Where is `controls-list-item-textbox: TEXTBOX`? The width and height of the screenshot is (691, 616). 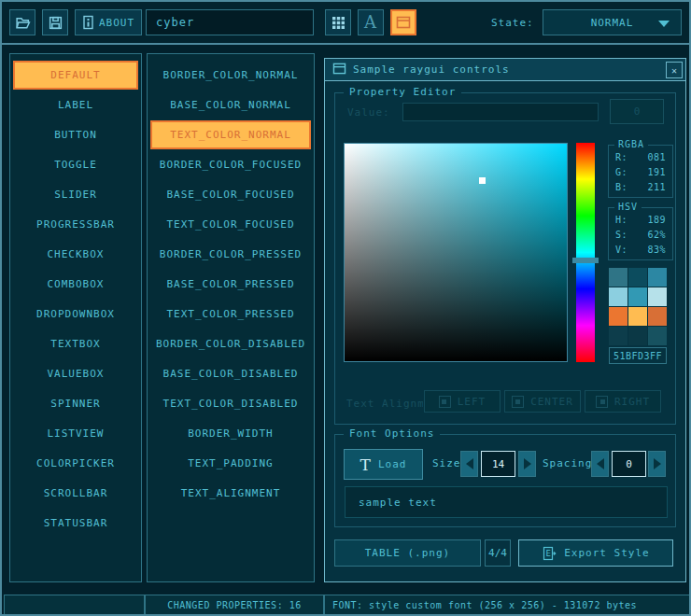 controls-list-item-textbox: TEXTBOX is located at coordinates (76, 343).